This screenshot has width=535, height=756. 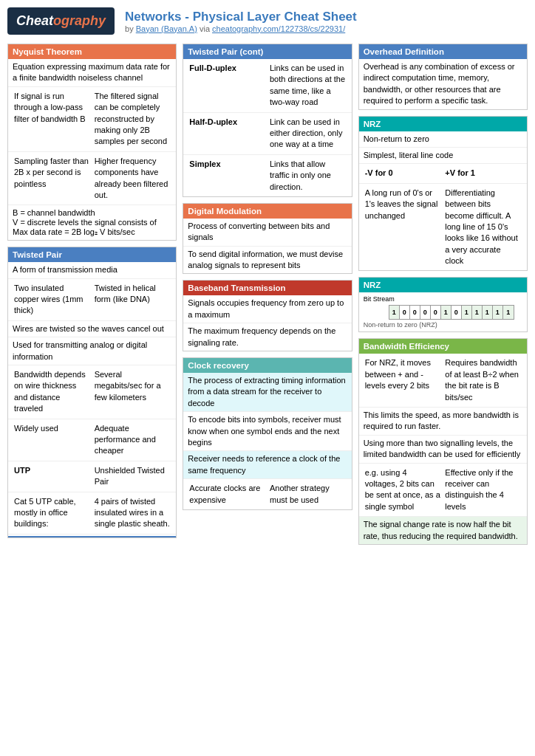 I want to click on author-link: Bayan (Bayan.A), so click(x=167, y=29).